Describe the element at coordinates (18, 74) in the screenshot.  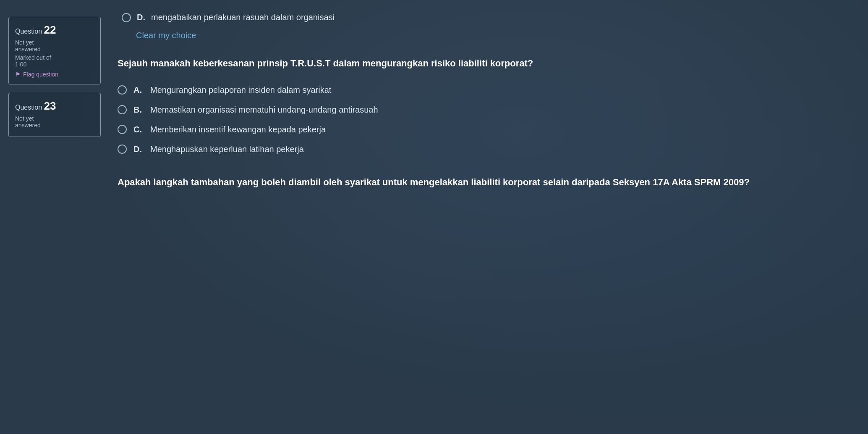
I see `flag-icon: ⚑` at that location.